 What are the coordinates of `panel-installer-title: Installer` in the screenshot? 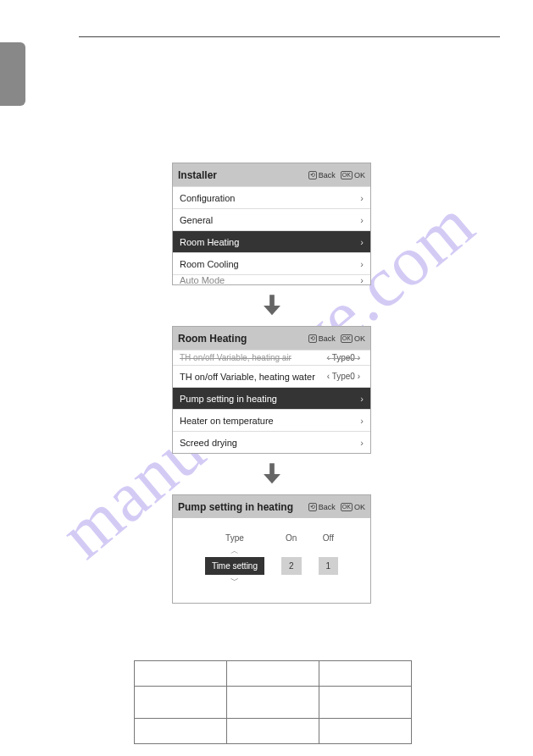 It's located at (197, 175).